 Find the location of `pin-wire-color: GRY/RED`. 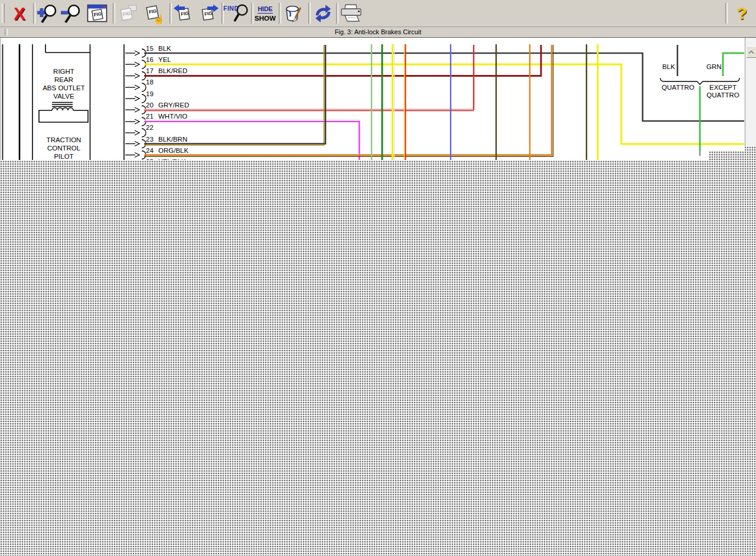

pin-wire-color: GRY/RED is located at coordinates (174, 105).